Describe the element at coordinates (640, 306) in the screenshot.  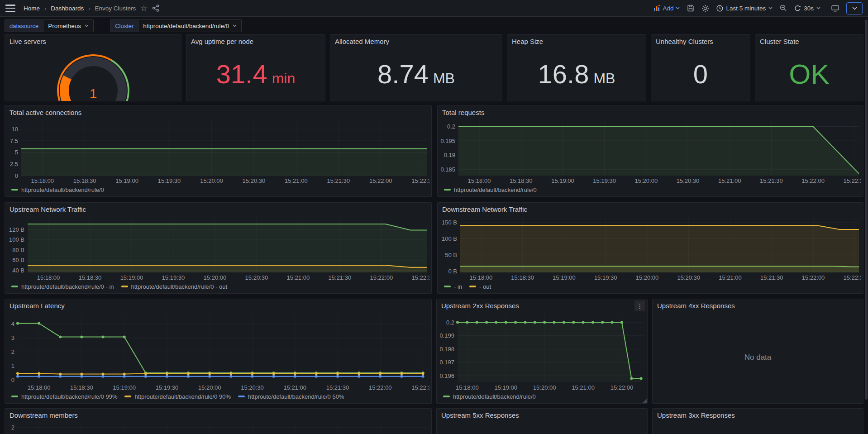
I see `panel-menu-button: ⋮` at that location.